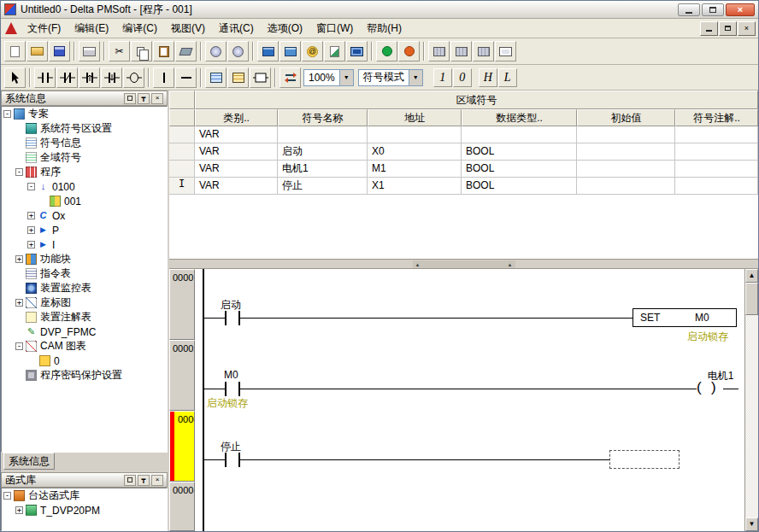  Describe the element at coordinates (60, 51) in the screenshot. I see `save-button` at that location.